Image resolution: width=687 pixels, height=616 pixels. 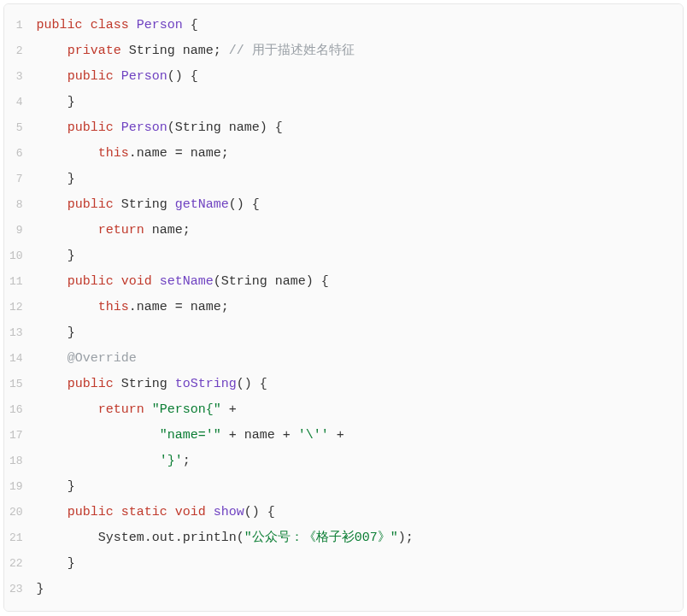 I want to click on token-ident: println, so click(x=210, y=538).